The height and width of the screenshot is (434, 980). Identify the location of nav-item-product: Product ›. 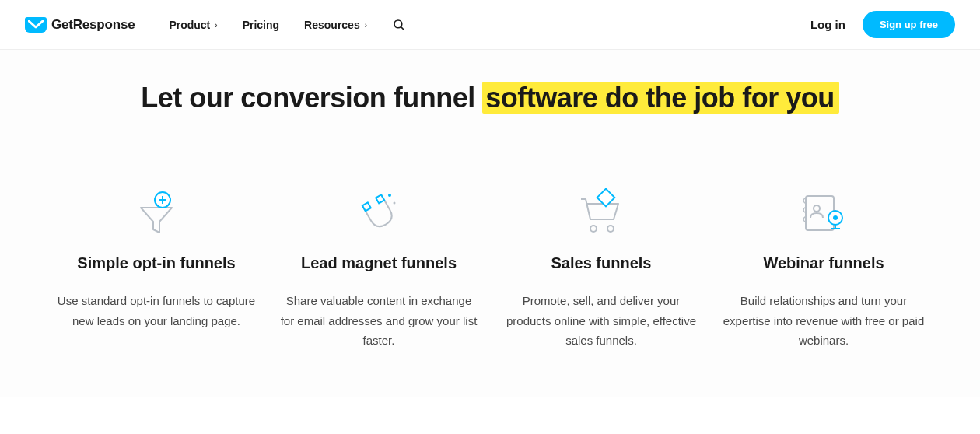
(193, 25).